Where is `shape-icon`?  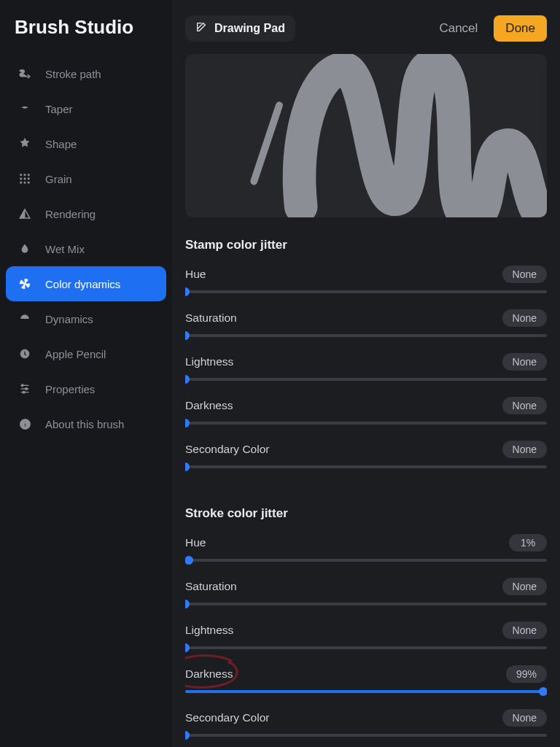 shape-icon is located at coordinates (25, 144).